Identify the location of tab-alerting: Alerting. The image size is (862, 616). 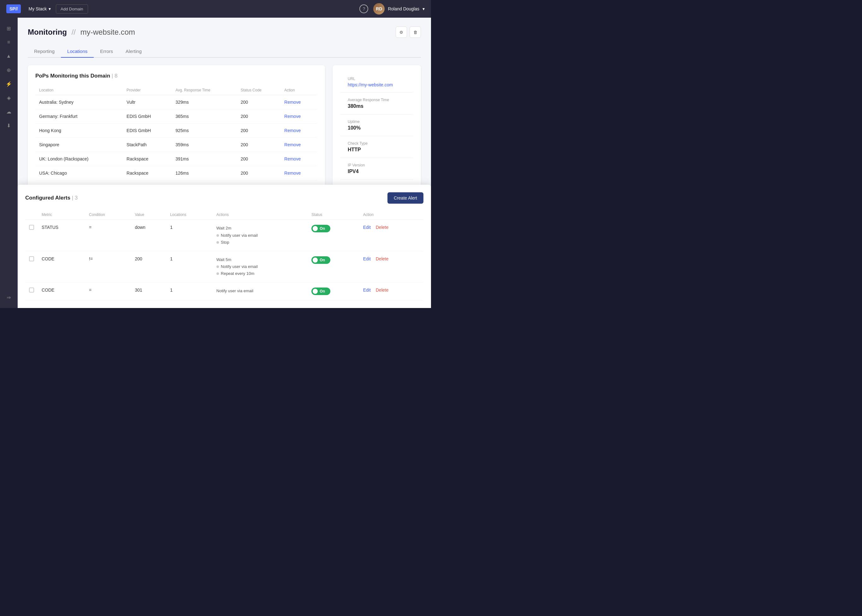
(134, 52).